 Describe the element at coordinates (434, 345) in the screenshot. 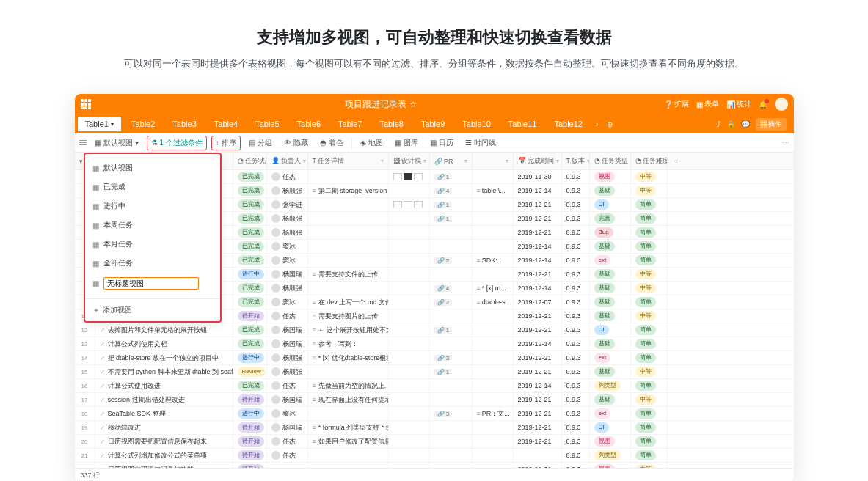

I see `table-row: 13⤢ 计算公式列使用文档已完成杨国瑞≡参考，写到：2019-12-140.9.…` at that location.